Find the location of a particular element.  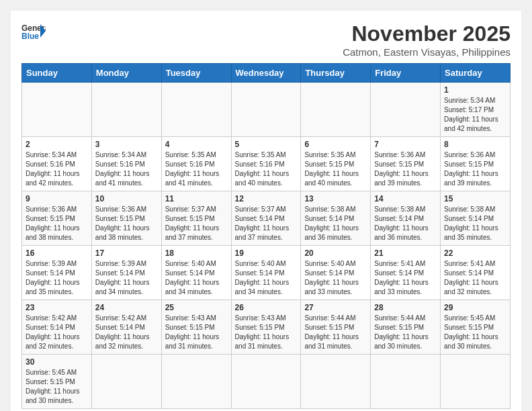

calendar-cell: 27Sunrise: 5:44 AMSunset: 5:15 PMDayligh… is located at coordinates (336, 328).